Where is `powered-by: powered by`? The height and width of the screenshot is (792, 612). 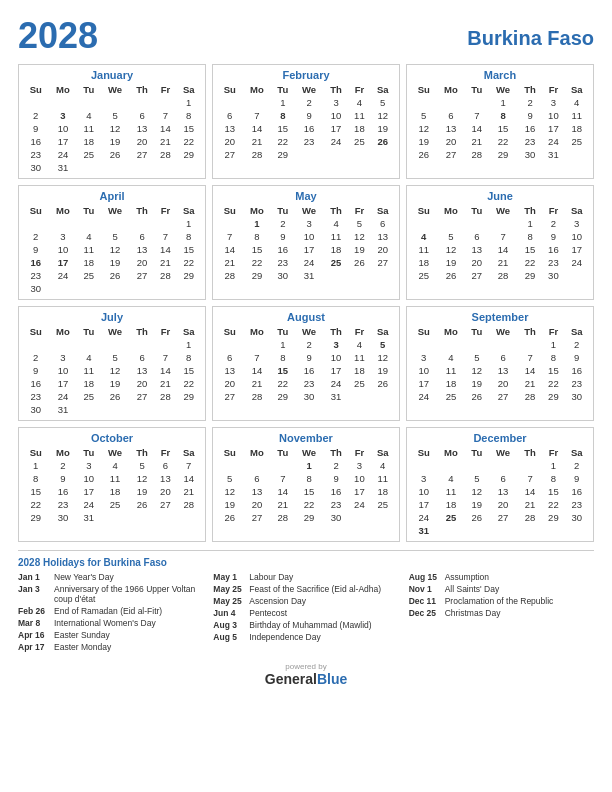 powered-by: powered by is located at coordinates (306, 666).